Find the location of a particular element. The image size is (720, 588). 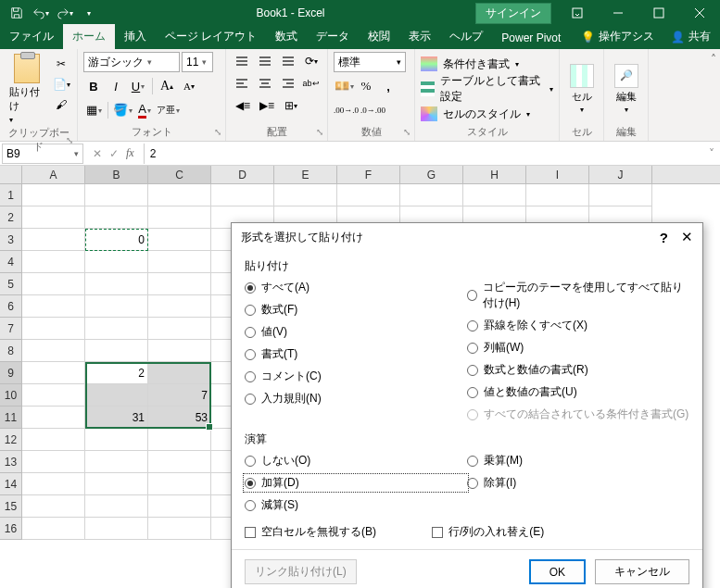

number-format-dropdown: 標準▾ is located at coordinates (370, 62).